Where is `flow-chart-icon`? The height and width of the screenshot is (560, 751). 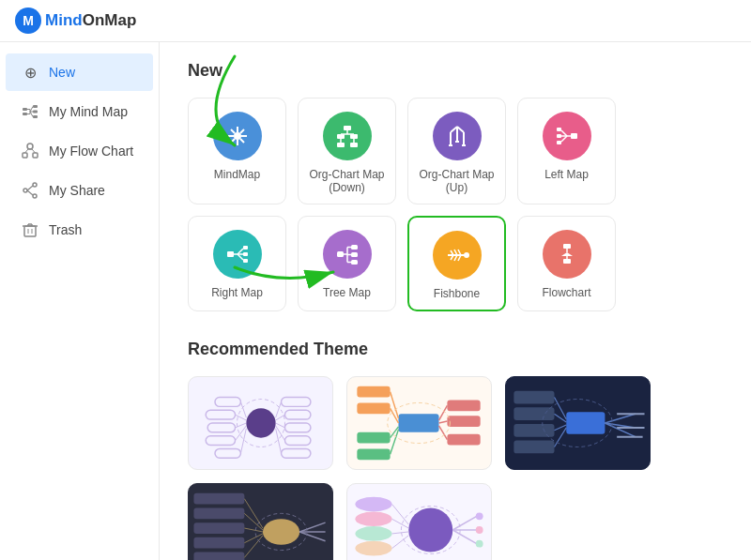 flow-chart-icon is located at coordinates (30, 151).